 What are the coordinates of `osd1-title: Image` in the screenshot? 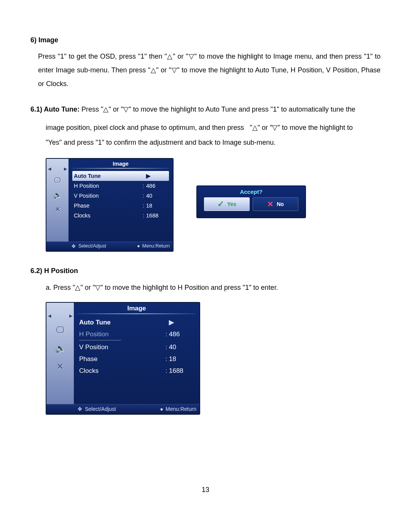 It's located at (121, 163).